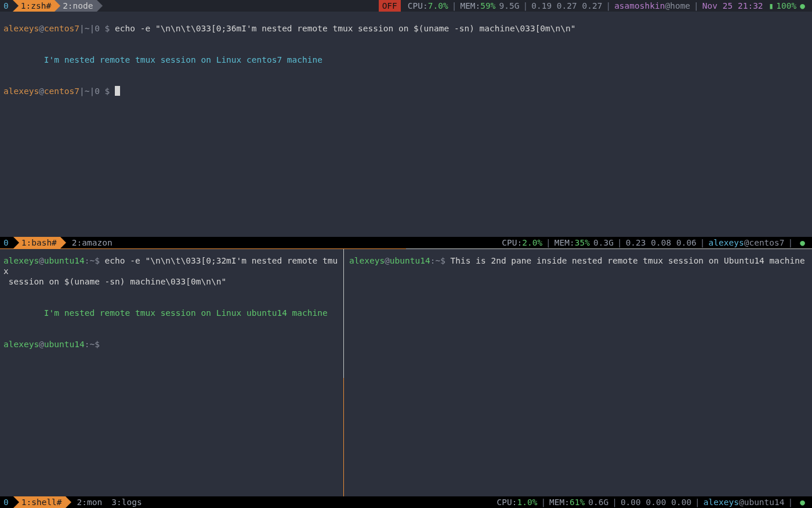 This screenshot has height=508, width=812. I want to click on ubuntu-left-cmd-2: session on $(uname -sn) machine\033[0m\n…, so click(117, 282).